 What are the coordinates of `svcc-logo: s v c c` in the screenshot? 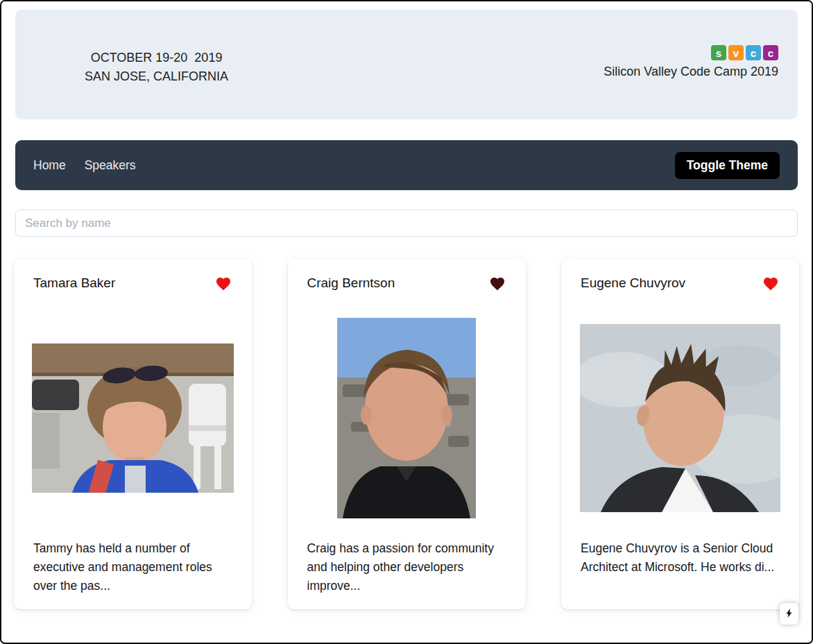 It's located at (745, 53).